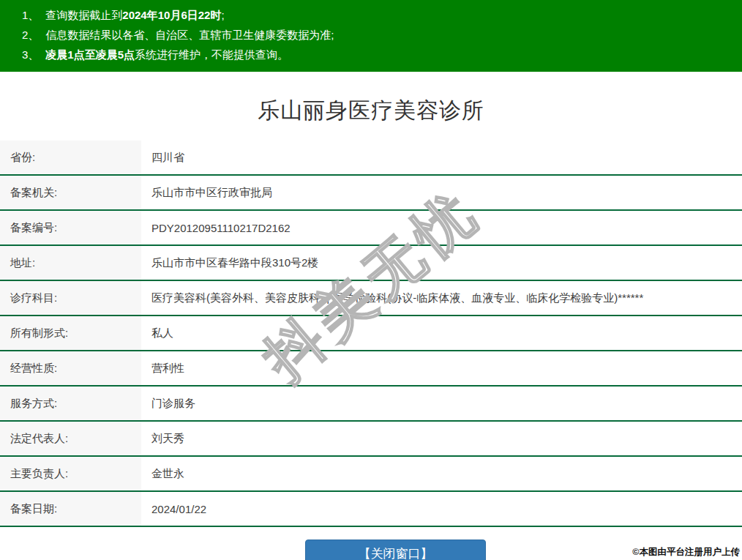  What do you see at coordinates (70, 368) in the screenshot?
I see `row-label: 经营性质:` at bounding box center [70, 368].